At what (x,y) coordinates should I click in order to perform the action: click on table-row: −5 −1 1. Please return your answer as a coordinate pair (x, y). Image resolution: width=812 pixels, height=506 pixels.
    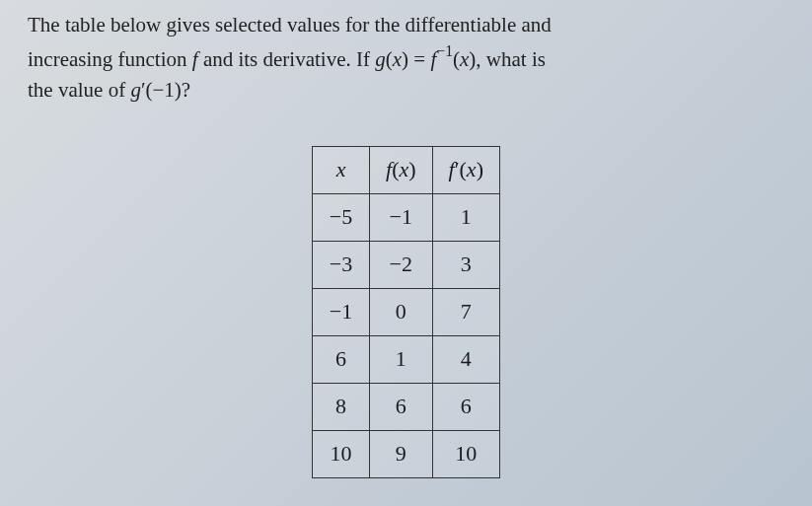
    Looking at the image, I should click on (406, 217).